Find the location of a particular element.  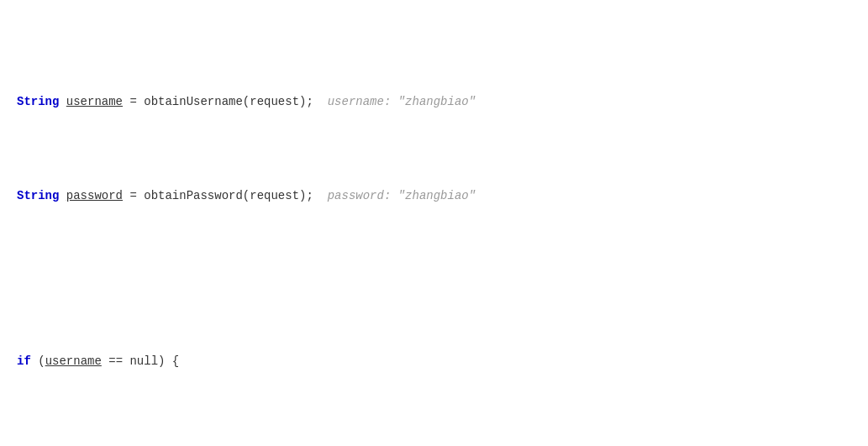

code-line-2: String password = obtainPassword(request… is located at coordinates (434, 196).